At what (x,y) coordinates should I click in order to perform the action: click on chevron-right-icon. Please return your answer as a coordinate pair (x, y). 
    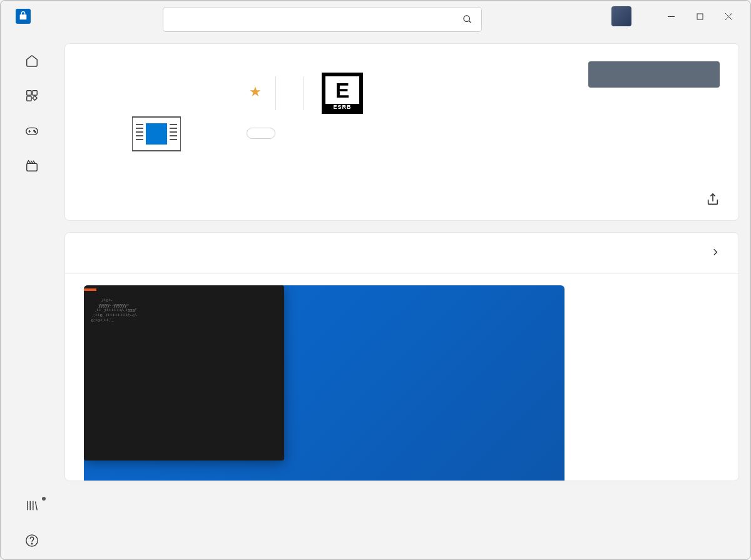
    Looking at the image, I should click on (715, 253).